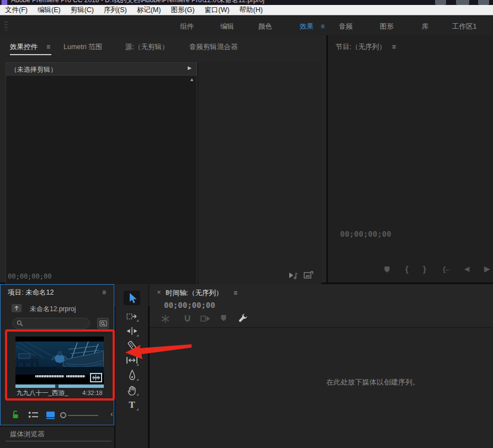 The height and width of the screenshot is (448, 493). I want to click on project-root-folder-icon, so click(17, 308).